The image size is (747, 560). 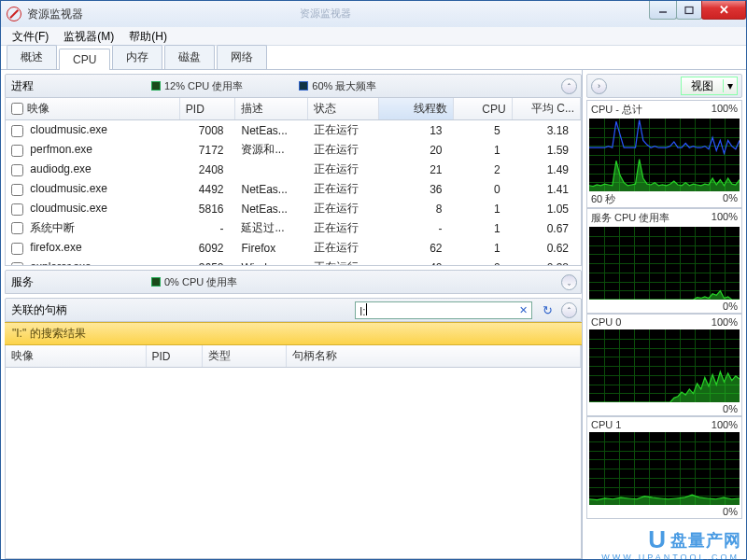 What do you see at coordinates (76, 357) in the screenshot?
I see `hcol-image: 映像` at bounding box center [76, 357].